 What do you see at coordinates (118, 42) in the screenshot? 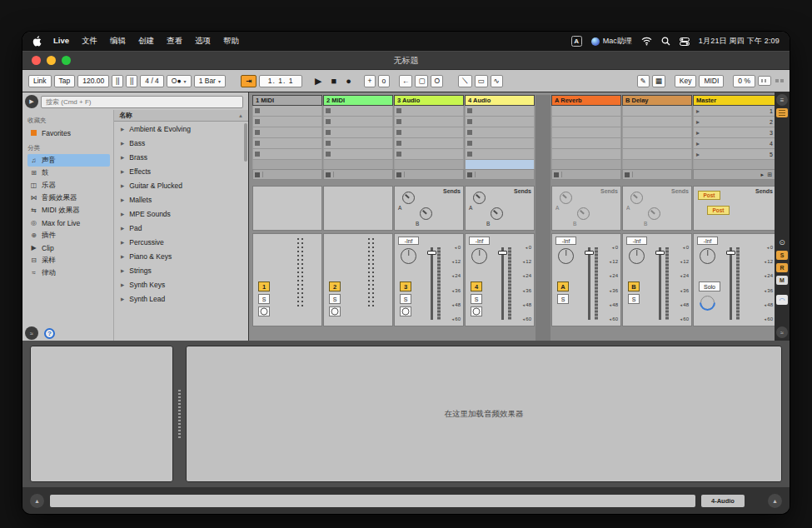
I see `menu-item: 编辑` at bounding box center [118, 42].